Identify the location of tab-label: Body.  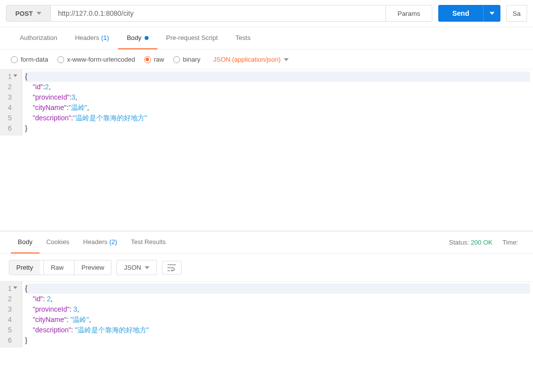
(134, 37).